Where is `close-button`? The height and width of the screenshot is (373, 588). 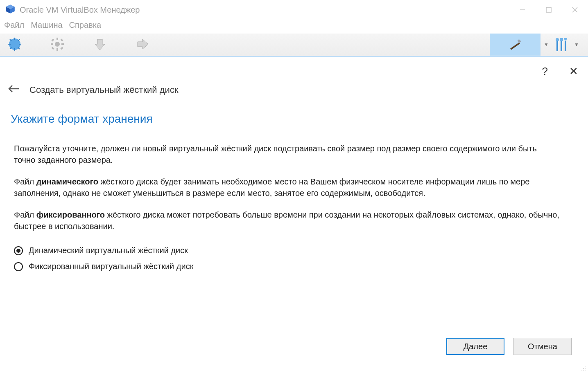
close-button is located at coordinates (575, 10).